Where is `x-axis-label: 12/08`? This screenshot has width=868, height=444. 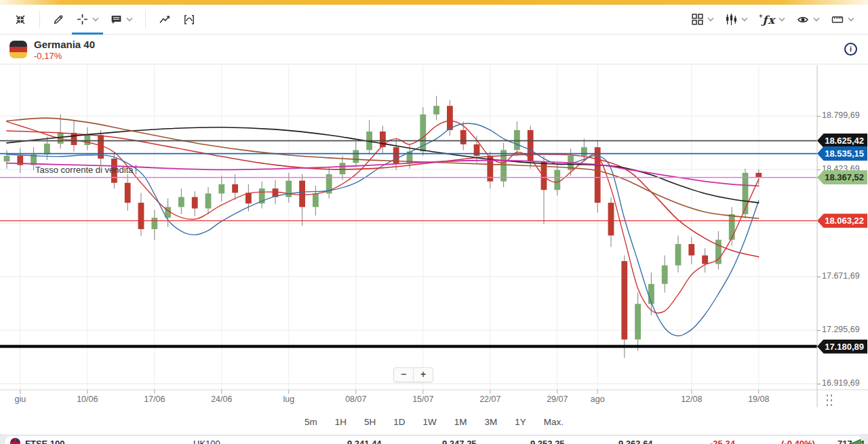
x-axis-label: 12/08 is located at coordinates (692, 399).